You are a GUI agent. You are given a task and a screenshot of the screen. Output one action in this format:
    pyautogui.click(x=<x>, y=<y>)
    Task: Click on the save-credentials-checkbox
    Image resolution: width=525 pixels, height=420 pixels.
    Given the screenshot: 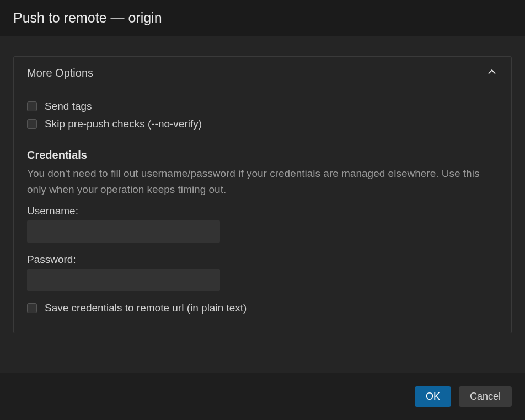 What is the action you would take?
    pyautogui.click(x=32, y=308)
    